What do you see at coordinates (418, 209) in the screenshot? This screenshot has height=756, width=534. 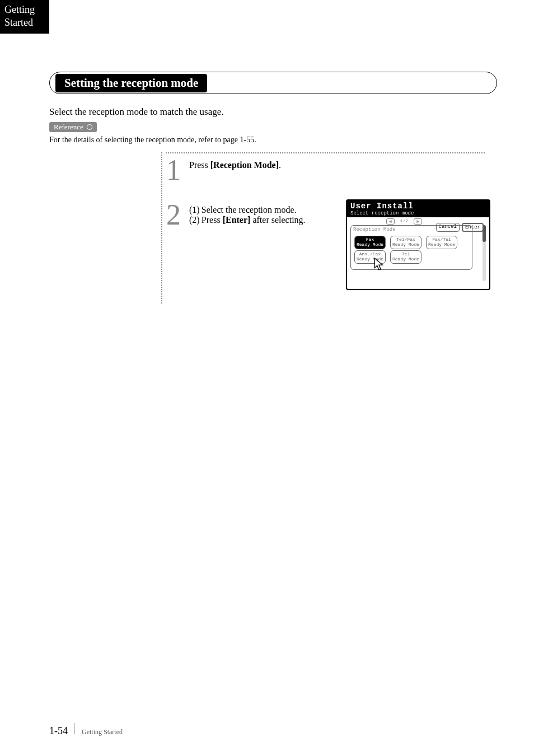 I see `screen-titlebar: User Install Select reception mode` at bounding box center [418, 209].